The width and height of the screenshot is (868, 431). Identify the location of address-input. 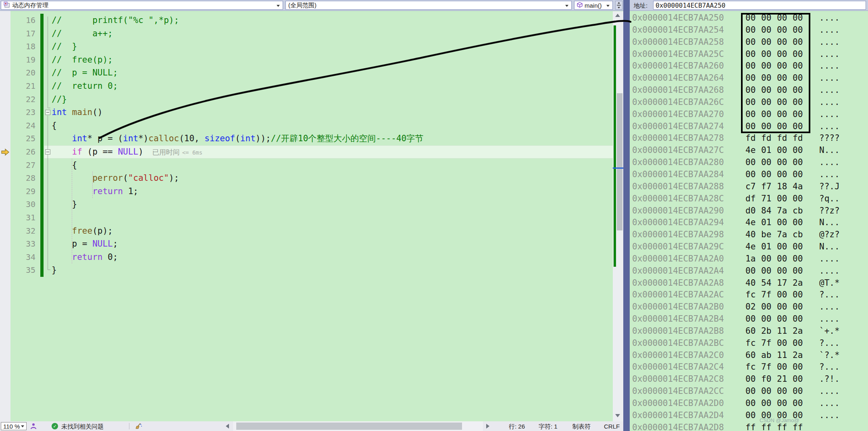
(760, 5).